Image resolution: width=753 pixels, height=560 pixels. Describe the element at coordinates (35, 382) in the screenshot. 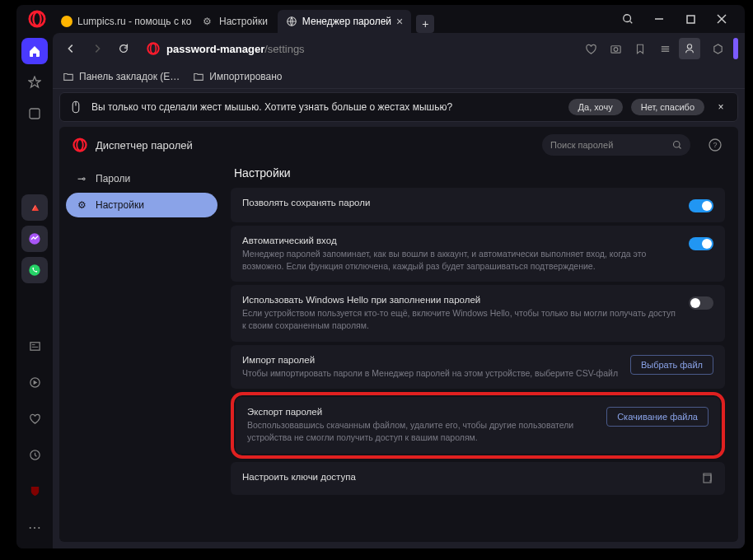

I see `player-button` at that location.